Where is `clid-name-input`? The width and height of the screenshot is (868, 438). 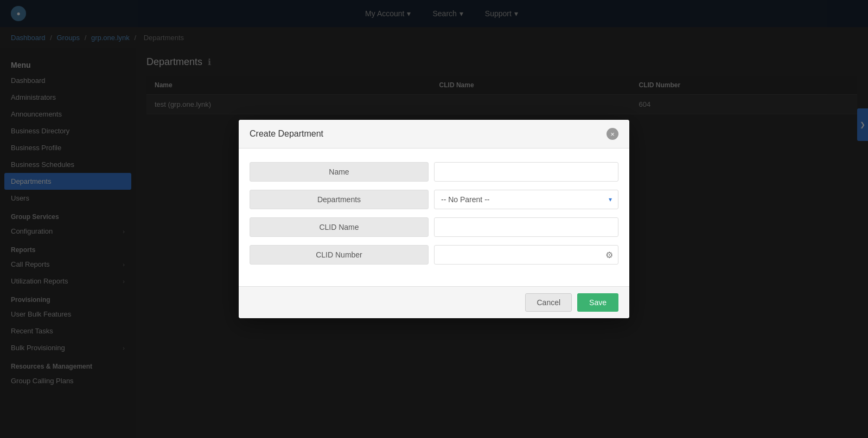
clid-name-input is located at coordinates (526, 227).